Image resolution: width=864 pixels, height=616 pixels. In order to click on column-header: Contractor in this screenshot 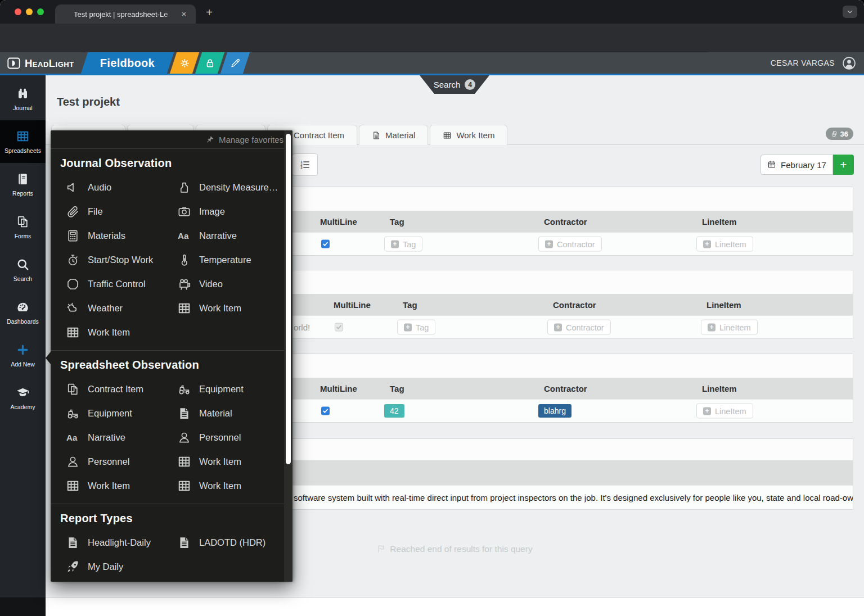, I will do `click(566, 221)`.